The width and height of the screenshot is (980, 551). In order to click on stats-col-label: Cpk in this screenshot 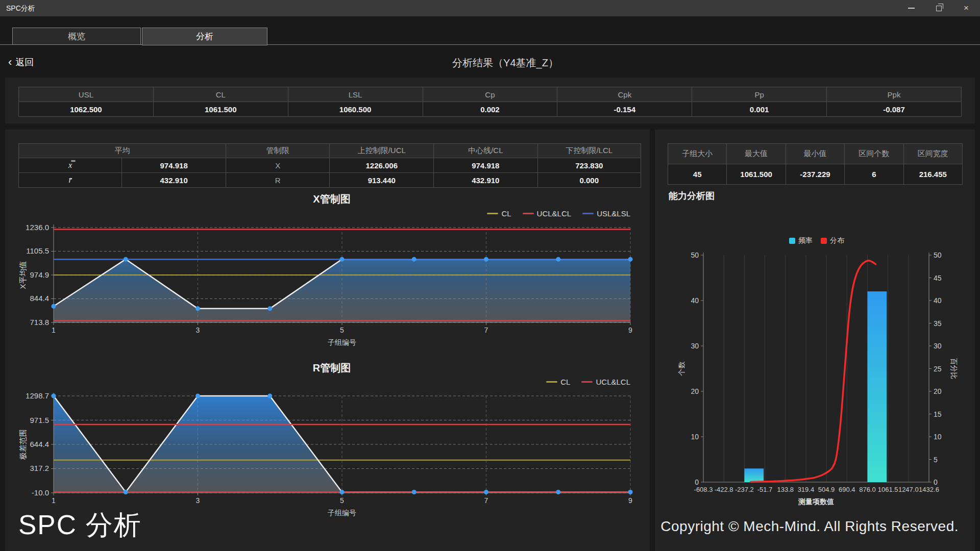, I will do `click(625, 95)`.